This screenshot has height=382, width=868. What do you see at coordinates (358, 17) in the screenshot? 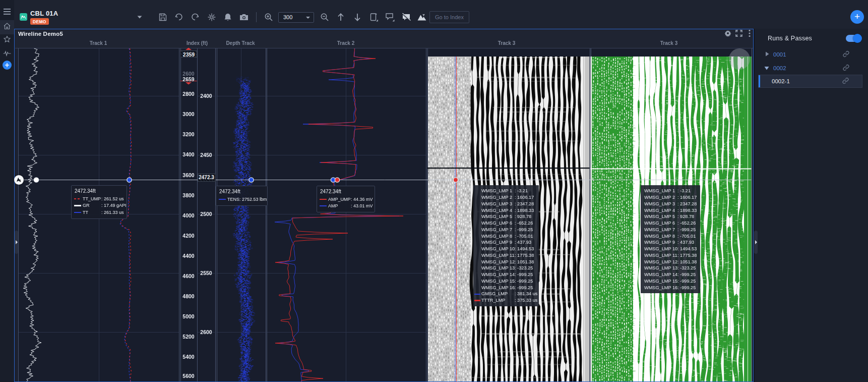
I see `arrow-down-icon` at bounding box center [358, 17].